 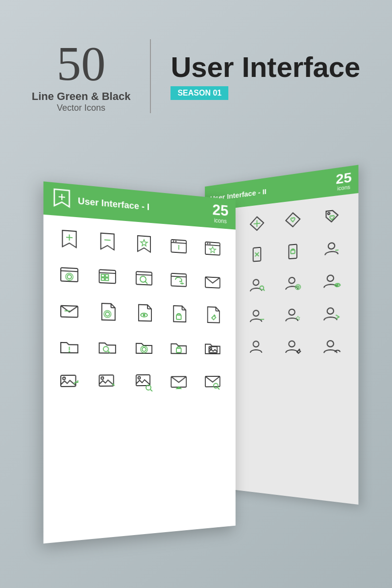 I want to click on page-title: User Interface, so click(x=266, y=67).